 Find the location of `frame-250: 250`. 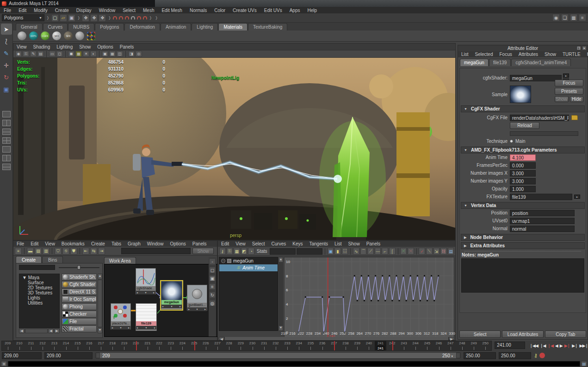

frame-250: 250 is located at coordinates (486, 346).